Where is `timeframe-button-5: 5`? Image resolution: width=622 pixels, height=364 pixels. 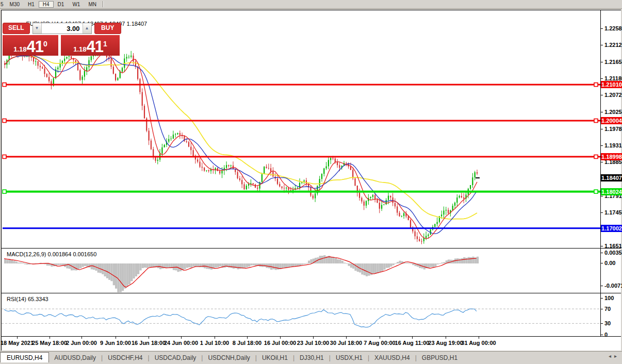
timeframe-button-5: 5 is located at coordinates (3, 4).